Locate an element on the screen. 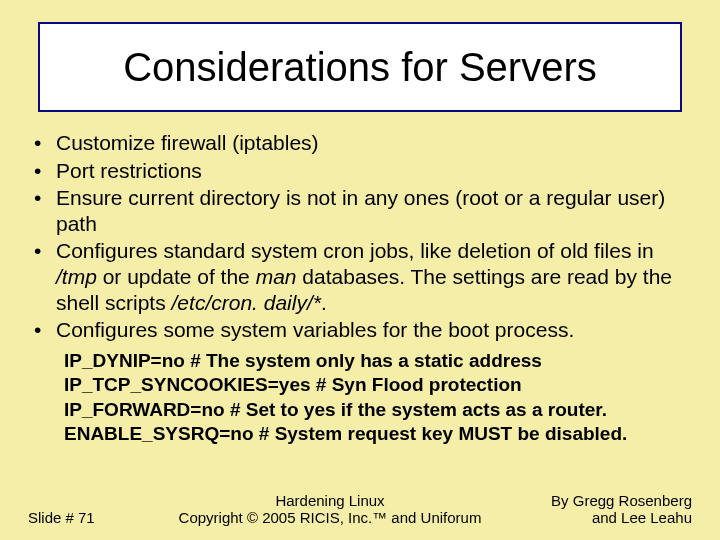 The image size is (720, 540). sysvar-line: IP_DYNIP=no # The system only has a stat… is located at coordinates (378, 361).